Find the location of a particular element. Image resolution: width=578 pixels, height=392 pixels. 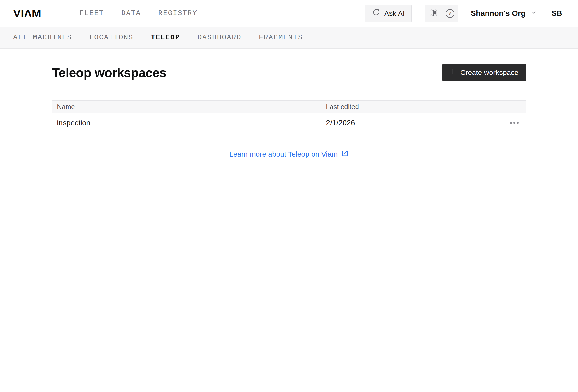

question-circle-icon: ? is located at coordinates (450, 13).